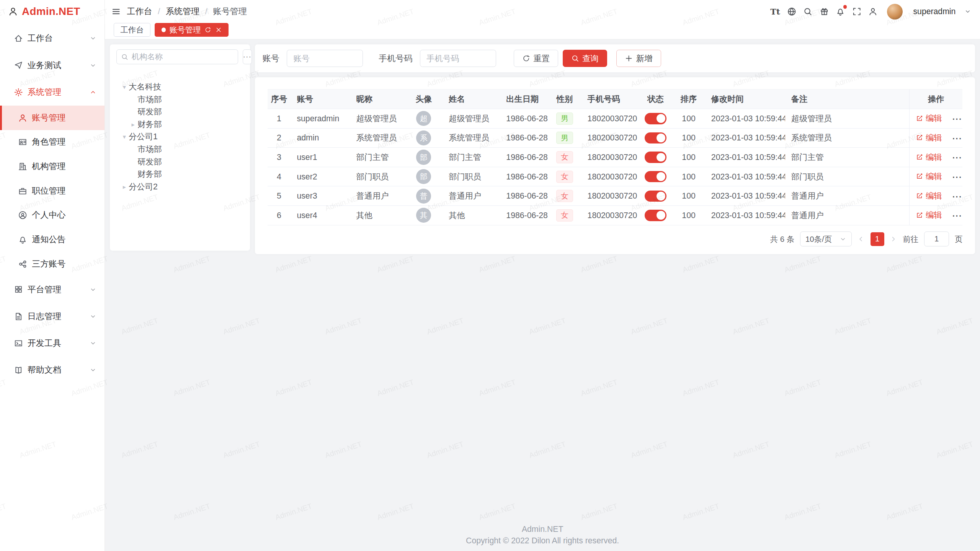  Describe the element at coordinates (180, 187) in the screenshot. I see `tree-node: ▸分公司2` at that location.